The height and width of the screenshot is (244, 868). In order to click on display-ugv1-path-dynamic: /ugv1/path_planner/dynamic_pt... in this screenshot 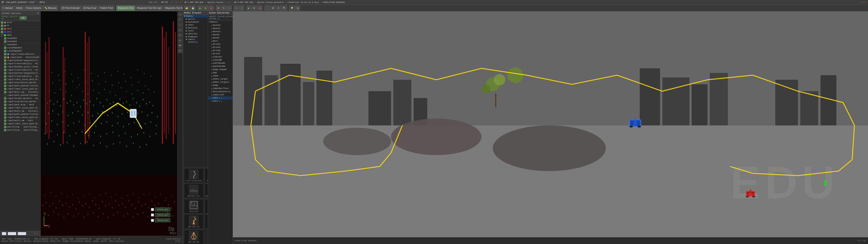, I will do `click(20, 95)`.